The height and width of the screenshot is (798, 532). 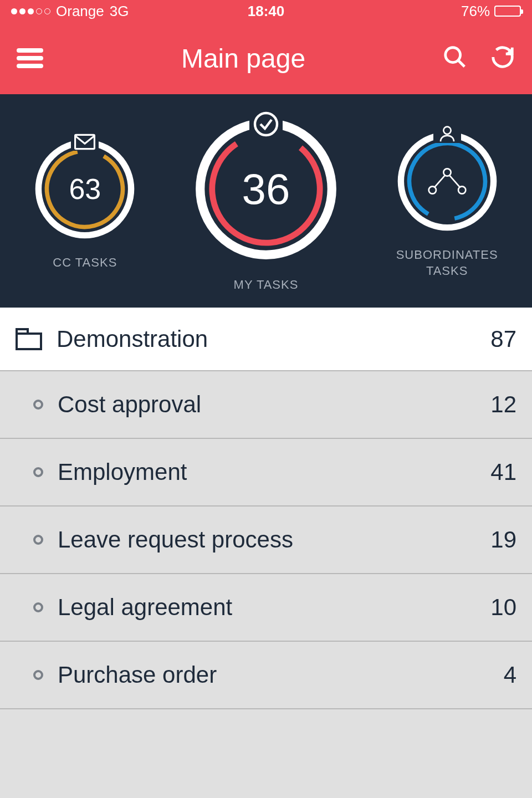 What do you see at coordinates (503, 607) in the screenshot?
I see `list-item-count: 10` at bounding box center [503, 607].